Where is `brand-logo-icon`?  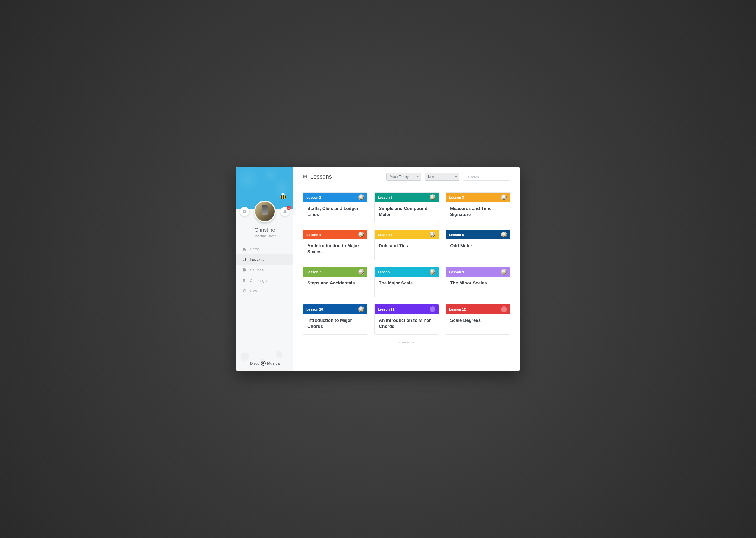
brand-logo-icon is located at coordinates (263, 363).